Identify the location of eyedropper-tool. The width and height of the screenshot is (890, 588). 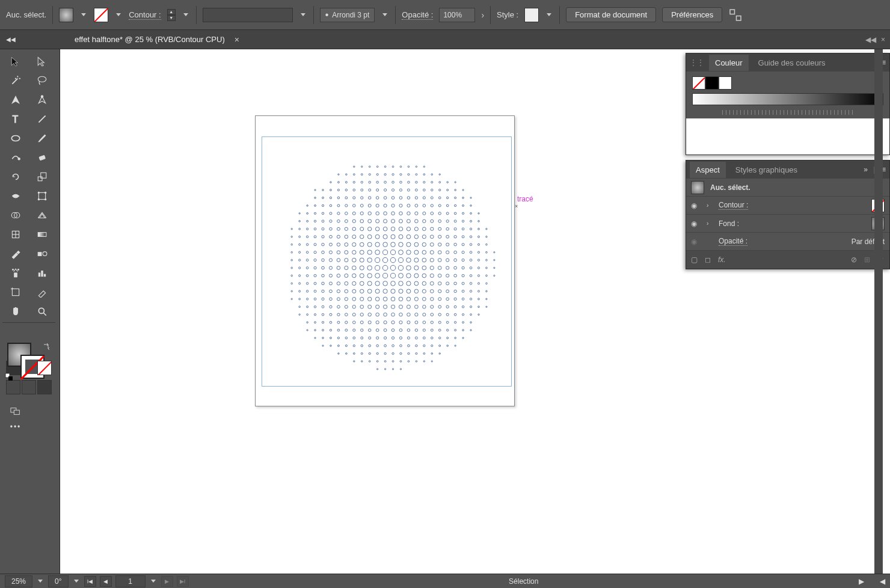
(16, 254).